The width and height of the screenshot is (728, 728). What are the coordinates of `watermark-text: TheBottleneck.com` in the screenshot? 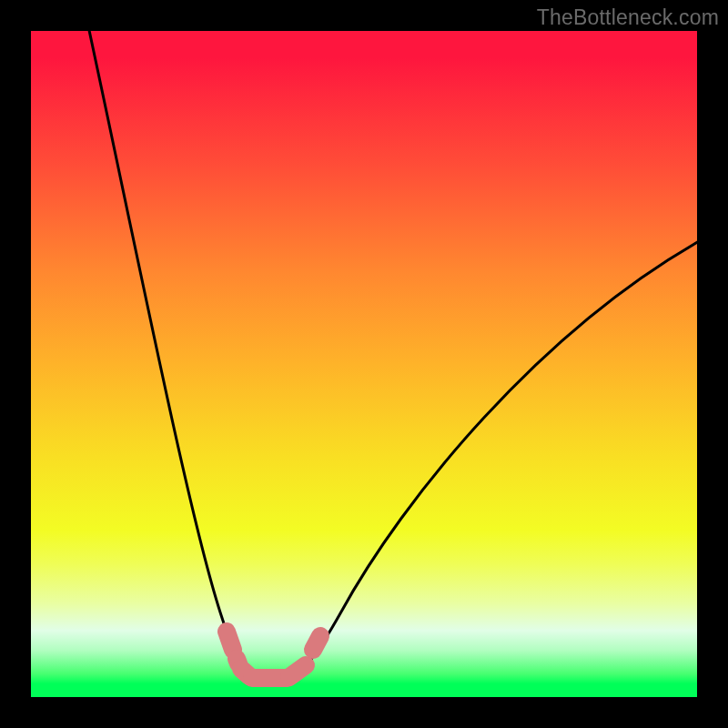 It's located at (628, 18).